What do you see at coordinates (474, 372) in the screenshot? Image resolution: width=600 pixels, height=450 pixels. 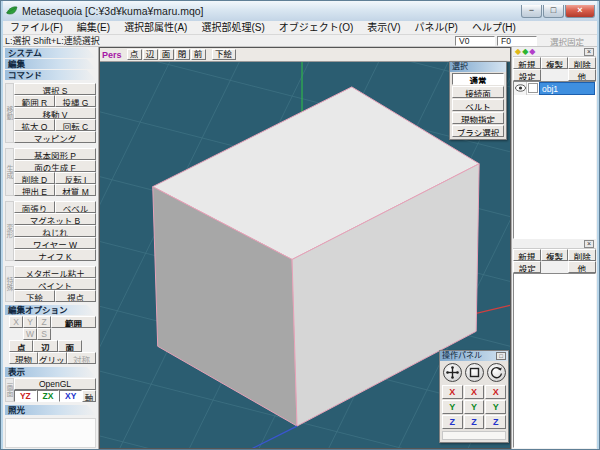 I see `scale-mode-button` at bounding box center [474, 372].